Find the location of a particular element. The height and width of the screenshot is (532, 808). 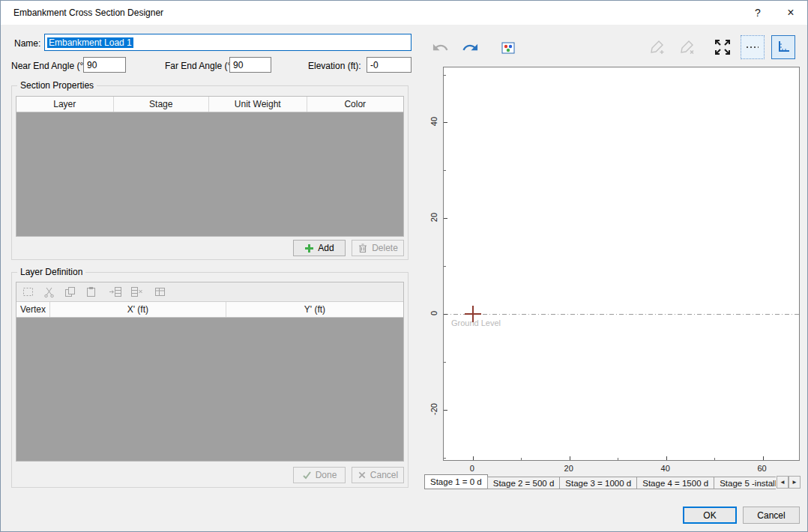

far-end-angle-label: Far End Angle (°): is located at coordinates (201, 66).